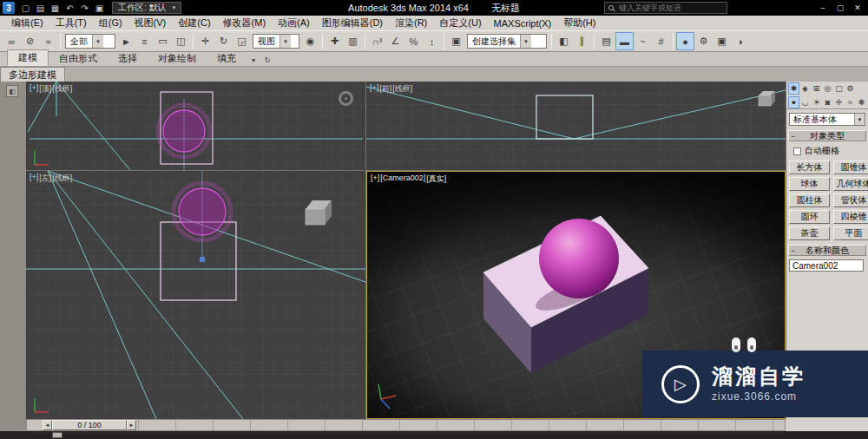  What do you see at coordinates (851, 200) in the screenshot?
I see `tube-button: 管状体` at bounding box center [851, 200].